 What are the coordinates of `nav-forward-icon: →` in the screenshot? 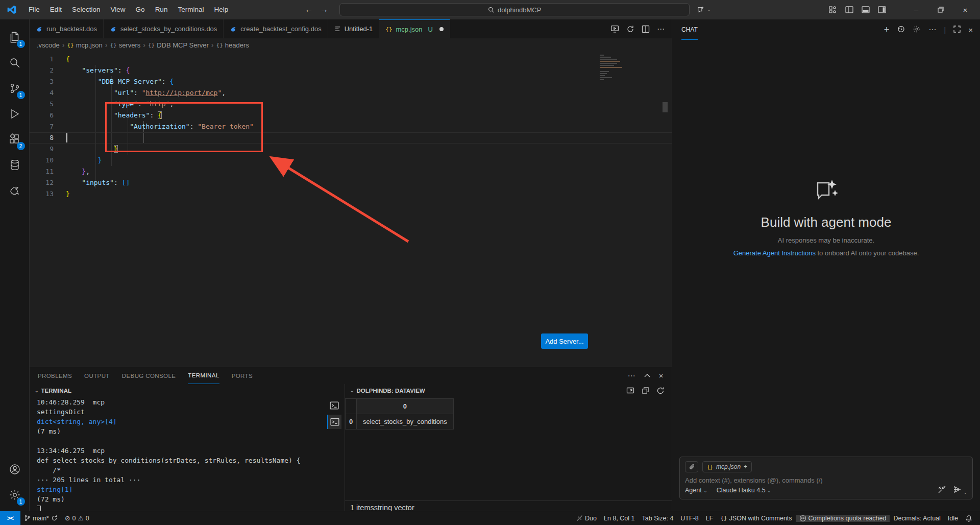 It's located at (324, 10).